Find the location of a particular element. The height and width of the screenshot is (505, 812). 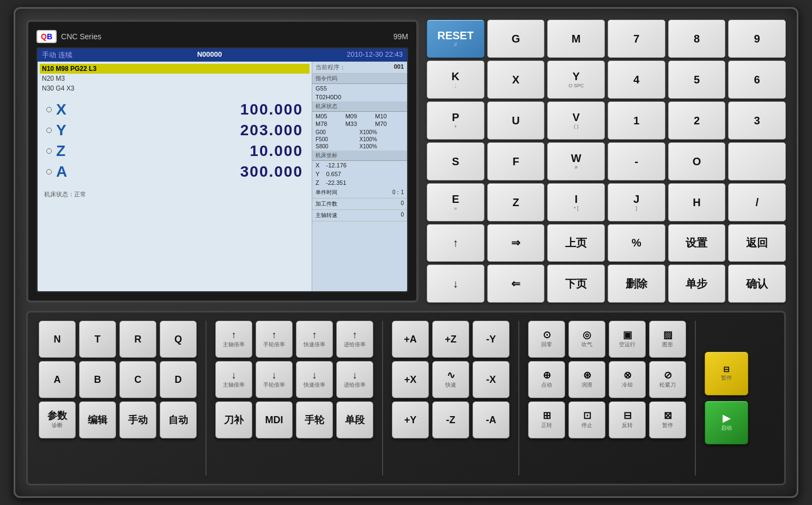

kb-key: B is located at coordinates (98, 380).